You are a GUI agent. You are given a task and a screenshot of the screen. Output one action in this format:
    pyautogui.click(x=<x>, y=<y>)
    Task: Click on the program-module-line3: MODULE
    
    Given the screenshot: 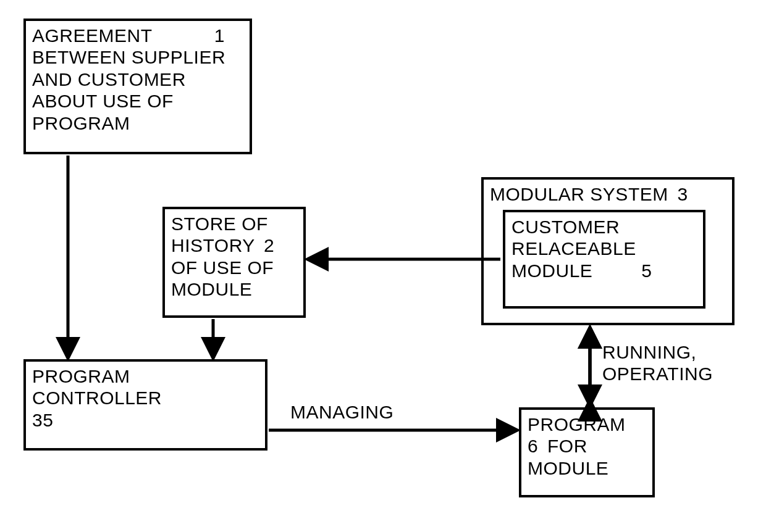 What is the action you would take?
    pyautogui.click(x=568, y=468)
    